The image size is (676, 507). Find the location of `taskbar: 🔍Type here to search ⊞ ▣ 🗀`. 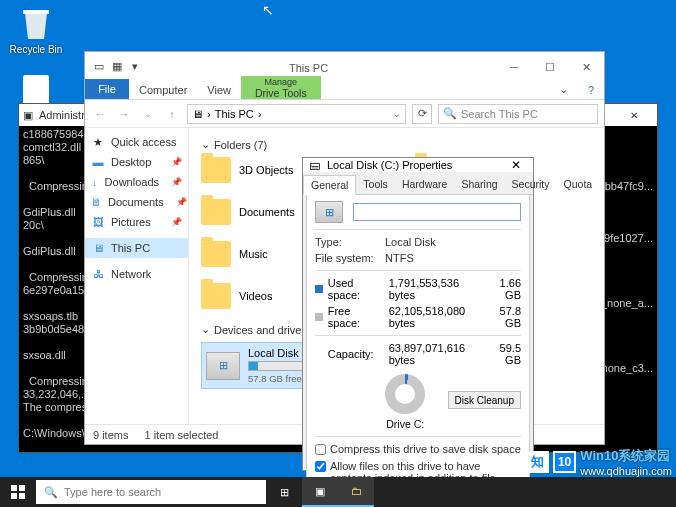

taskbar: 🔍Type here to search ⊞ ▣ 🗀 is located at coordinates (338, 492).